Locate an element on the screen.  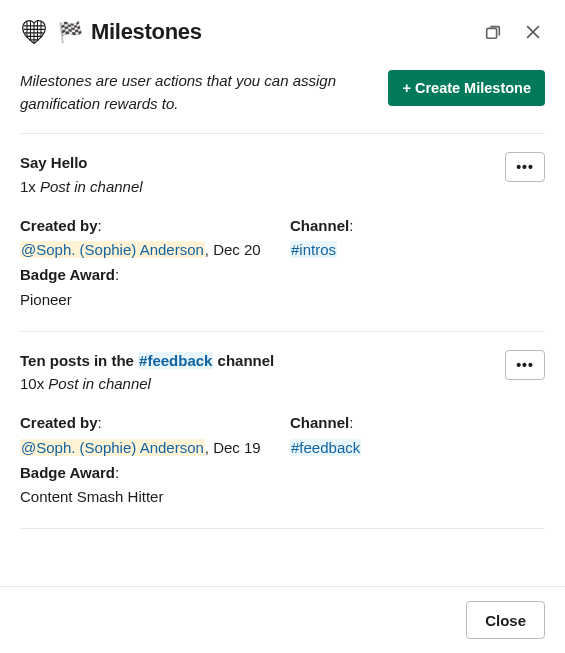
close-icon is located at coordinates (533, 32).